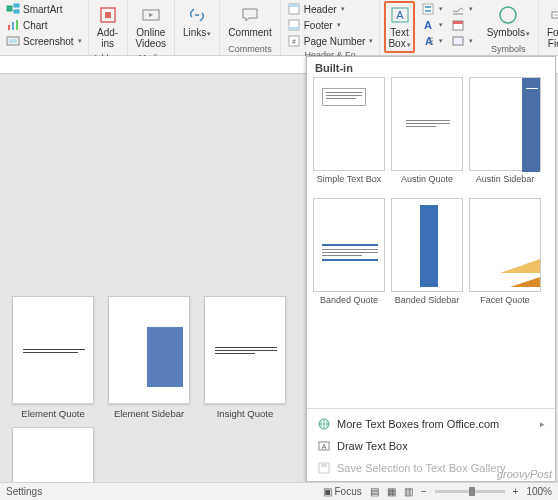  Describe the element at coordinates (197, 15) in the screenshot. I see `link-icon` at that location.